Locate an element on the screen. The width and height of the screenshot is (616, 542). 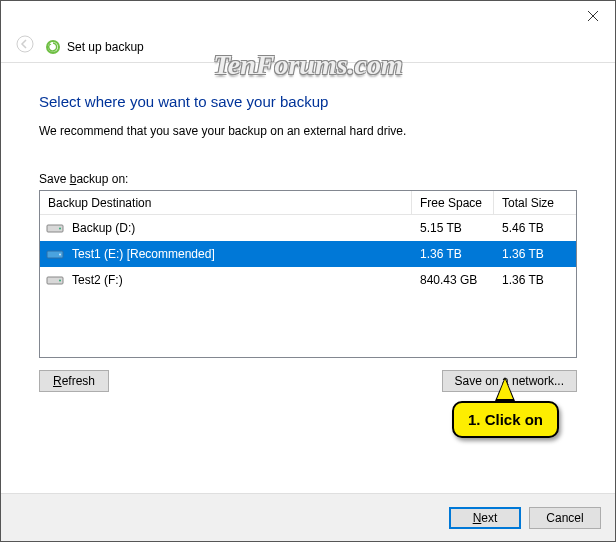
column-header-destination: Backup Destination is located at coordinates (226, 202).